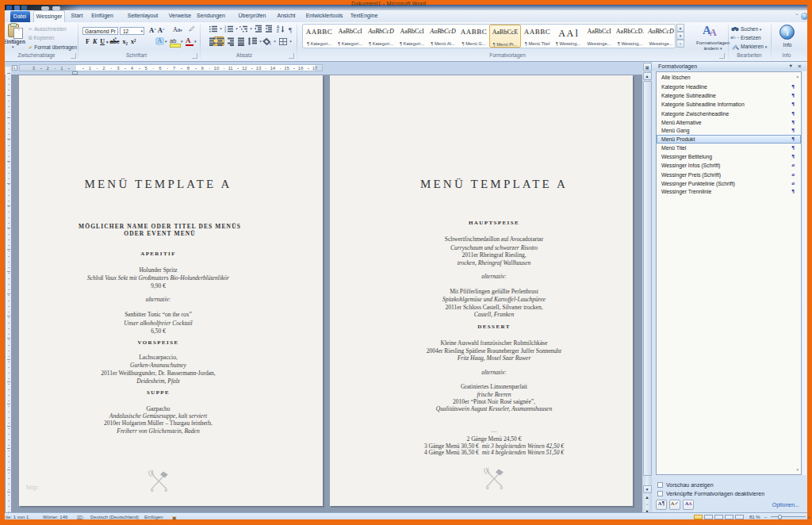 The width and height of the screenshot is (812, 525). Describe the element at coordinates (278, 32) in the screenshot. I see `svg-text: Z` at that location.